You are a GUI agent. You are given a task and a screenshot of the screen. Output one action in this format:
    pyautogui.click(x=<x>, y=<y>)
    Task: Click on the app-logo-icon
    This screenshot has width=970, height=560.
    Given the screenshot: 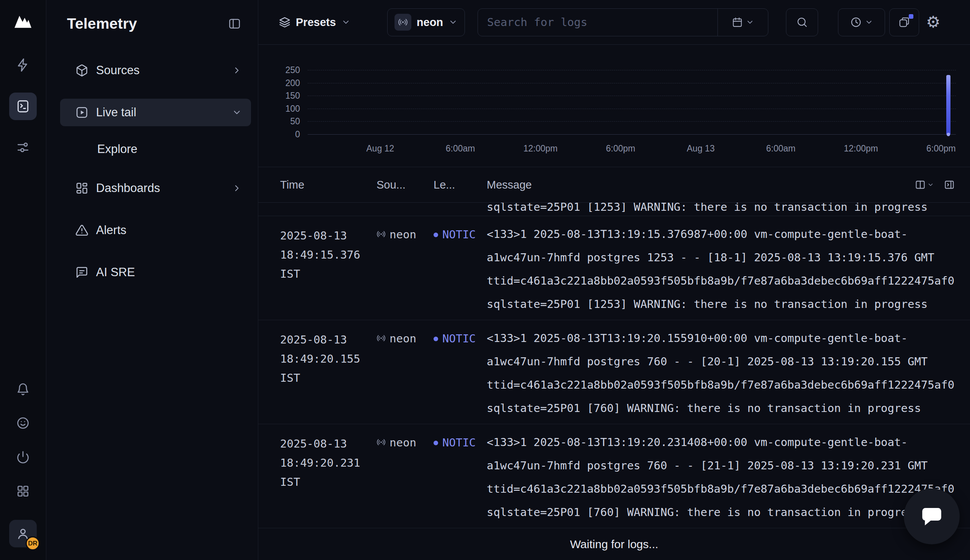 What is the action you would take?
    pyautogui.click(x=23, y=21)
    